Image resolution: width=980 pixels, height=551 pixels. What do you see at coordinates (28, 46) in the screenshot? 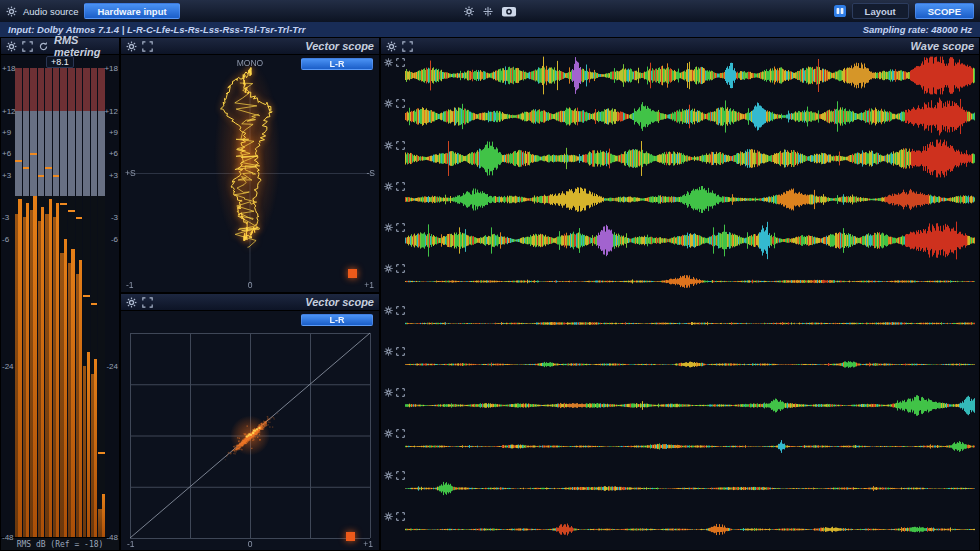
I see `rms-expand-icon` at bounding box center [28, 46].